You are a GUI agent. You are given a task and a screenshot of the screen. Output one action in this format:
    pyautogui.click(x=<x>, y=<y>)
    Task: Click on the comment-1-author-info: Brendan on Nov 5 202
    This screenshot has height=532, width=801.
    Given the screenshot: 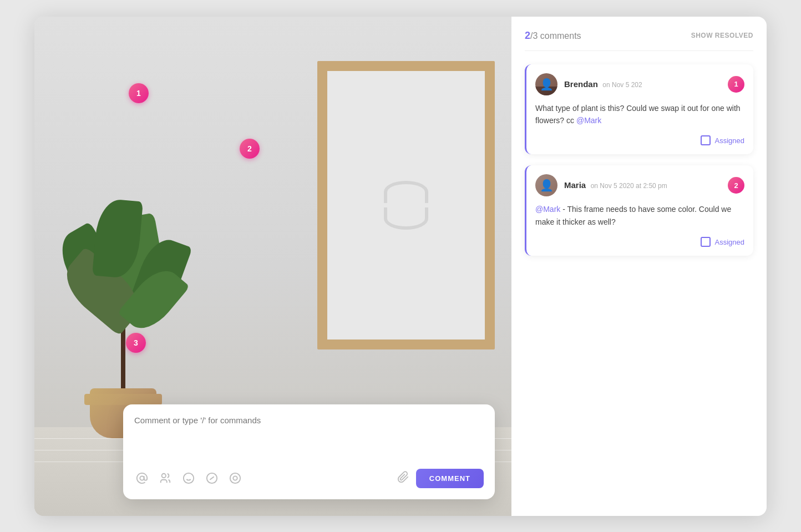 What is the action you would take?
    pyautogui.click(x=646, y=84)
    